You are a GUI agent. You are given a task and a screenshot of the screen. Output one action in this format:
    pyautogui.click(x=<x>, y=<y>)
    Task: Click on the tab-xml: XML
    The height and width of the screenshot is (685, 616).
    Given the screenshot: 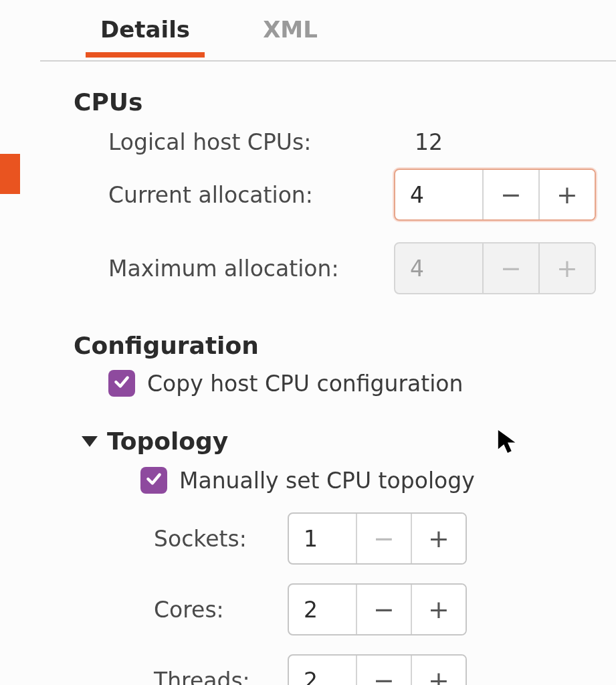 What is the action you would take?
    pyautogui.click(x=290, y=33)
    